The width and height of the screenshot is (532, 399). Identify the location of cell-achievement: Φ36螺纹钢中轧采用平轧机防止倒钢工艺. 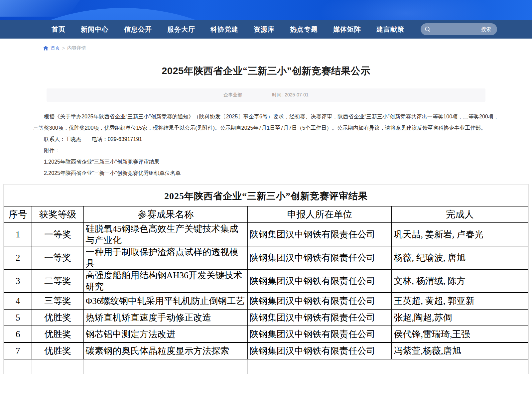
(166, 301).